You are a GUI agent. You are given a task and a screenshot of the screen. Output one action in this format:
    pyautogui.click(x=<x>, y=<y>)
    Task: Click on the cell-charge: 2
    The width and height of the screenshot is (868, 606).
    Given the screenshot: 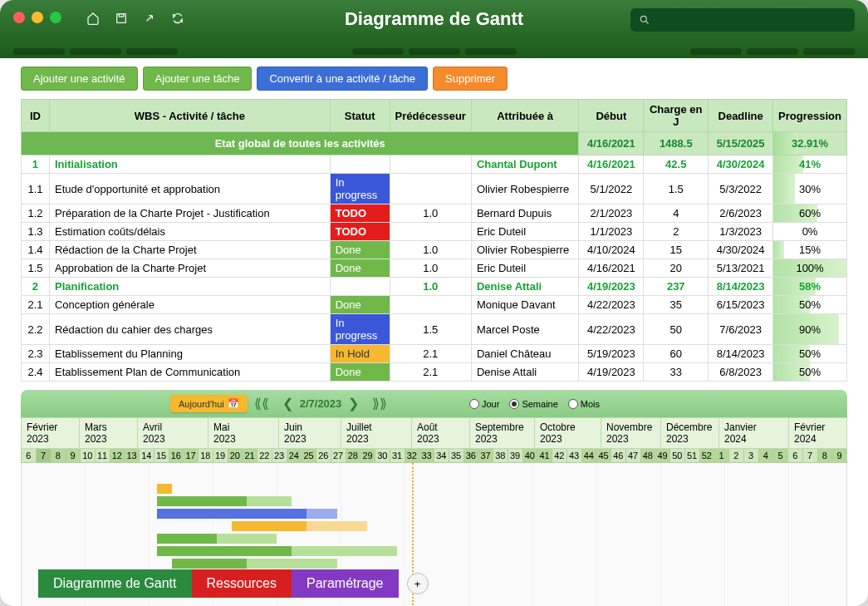 What is the action you would take?
    pyautogui.click(x=676, y=232)
    